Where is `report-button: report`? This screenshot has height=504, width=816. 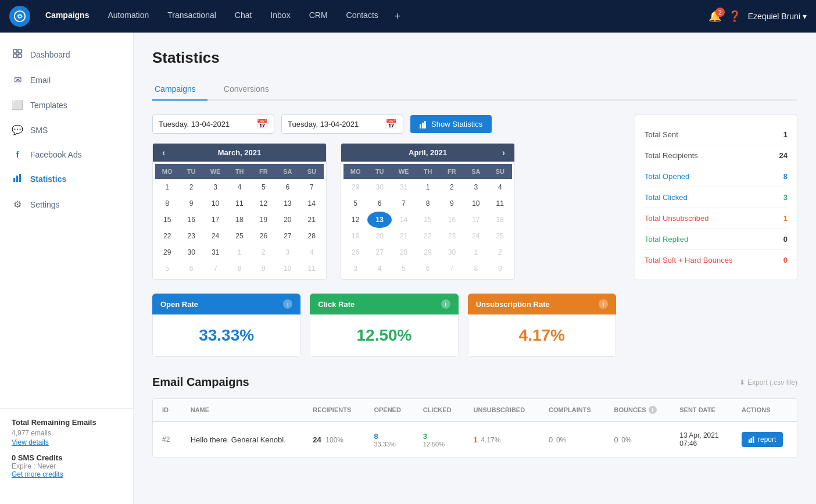
report-button: report is located at coordinates (763, 439).